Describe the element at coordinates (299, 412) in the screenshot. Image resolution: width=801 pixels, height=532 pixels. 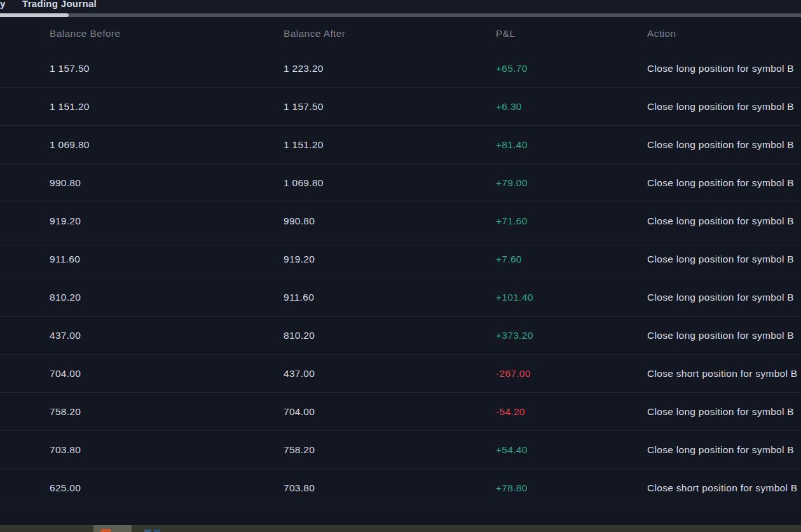
I see `cell-balance-after: 704.00` at that location.